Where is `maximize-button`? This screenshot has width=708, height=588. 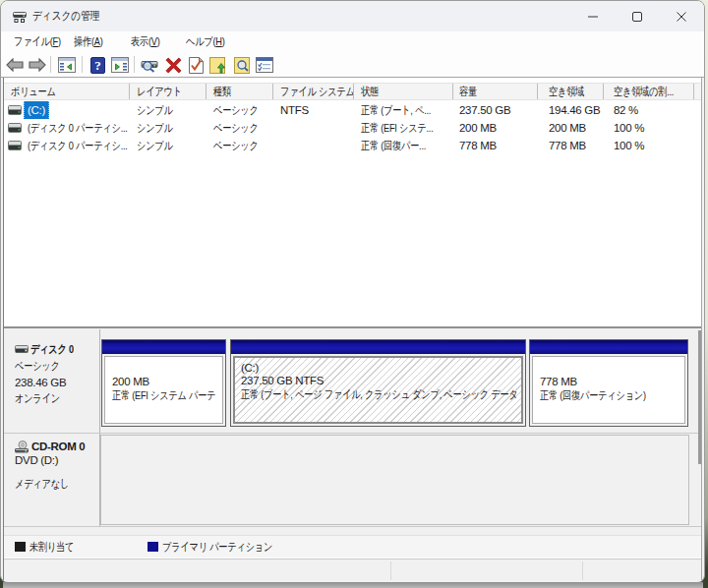
maximize-button is located at coordinates (637, 16).